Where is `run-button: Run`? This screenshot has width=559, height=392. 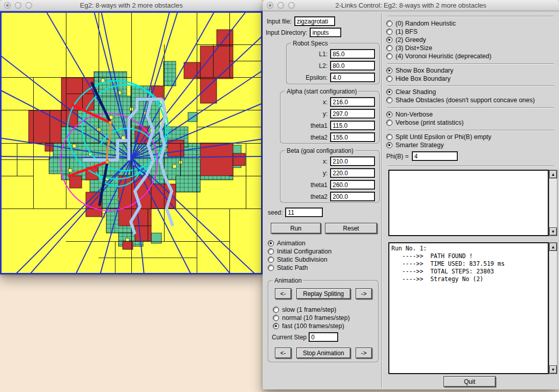
run-button: Run is located at coordinates (296, 228).